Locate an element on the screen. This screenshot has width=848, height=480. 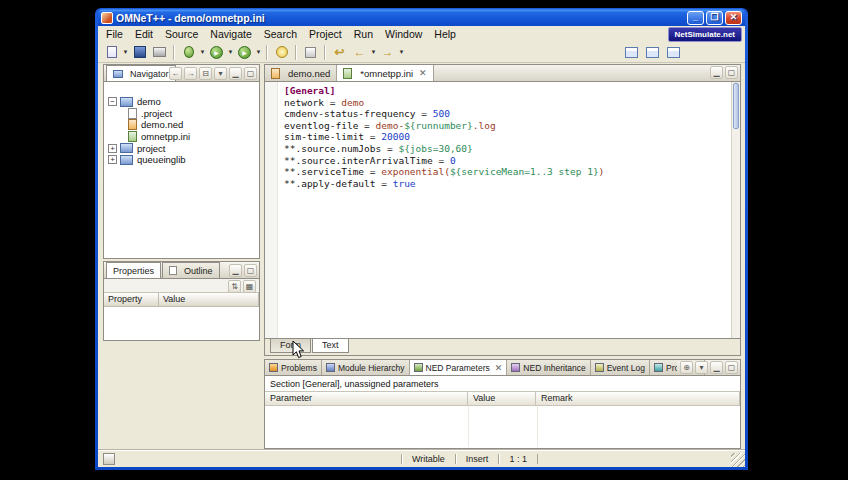
maximize-button: ❐ is located at coordinates (714, 18).